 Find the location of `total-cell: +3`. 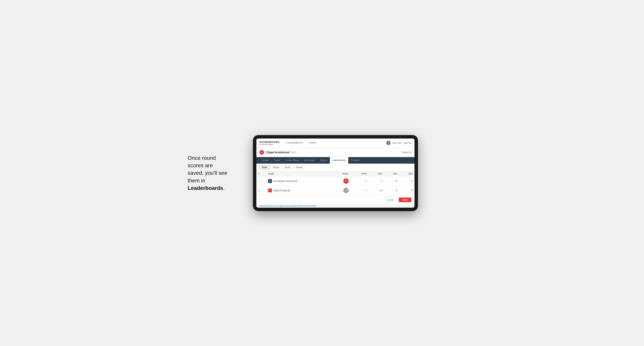

total-cell: +3 is located at coordinates (340, 190).